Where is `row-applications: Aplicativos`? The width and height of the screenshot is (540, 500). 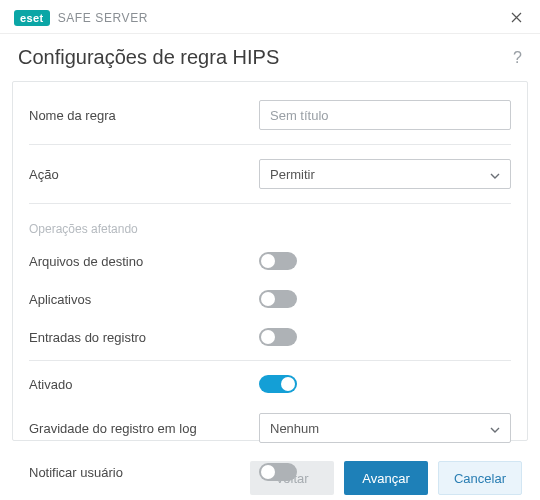 row-applications: Aplicativos is located at coordinates (270, 299).